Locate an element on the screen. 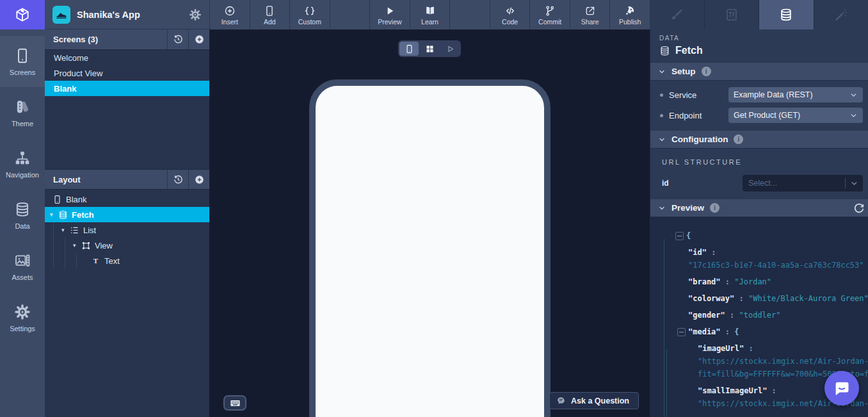 This screenshot has height=417, width=868. add-component-button is located at coordinates (198, 179).